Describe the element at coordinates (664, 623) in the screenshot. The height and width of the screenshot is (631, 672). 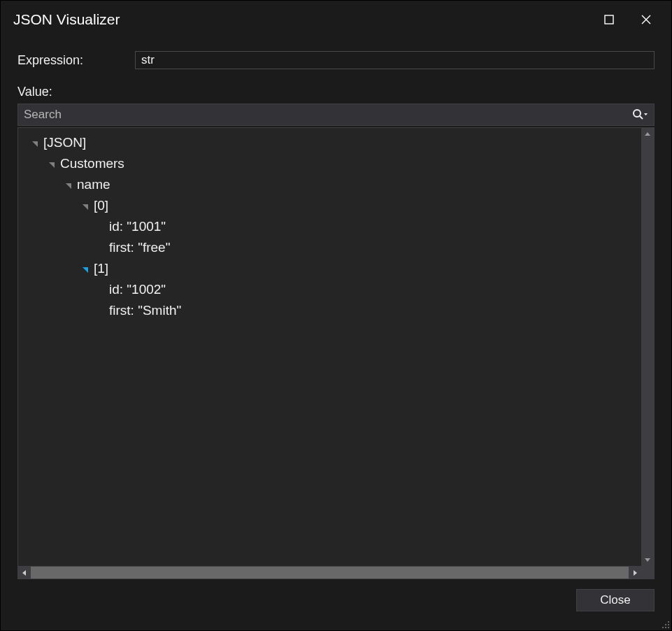
I see `resize-grip` at that location.